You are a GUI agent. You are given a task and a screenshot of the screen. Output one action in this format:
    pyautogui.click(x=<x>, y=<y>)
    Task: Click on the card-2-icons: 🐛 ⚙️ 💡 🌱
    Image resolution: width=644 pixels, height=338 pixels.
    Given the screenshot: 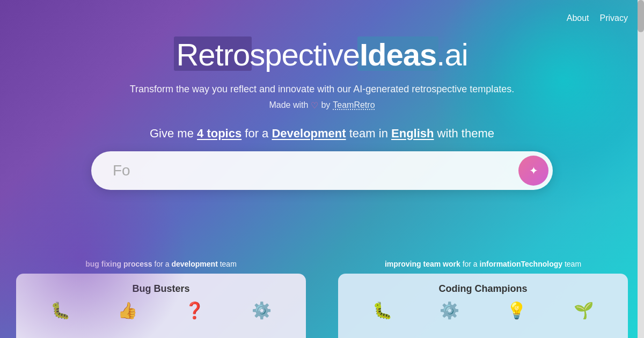 What is the action you would take?
    pyautogui.click(x=483, y=310)
    